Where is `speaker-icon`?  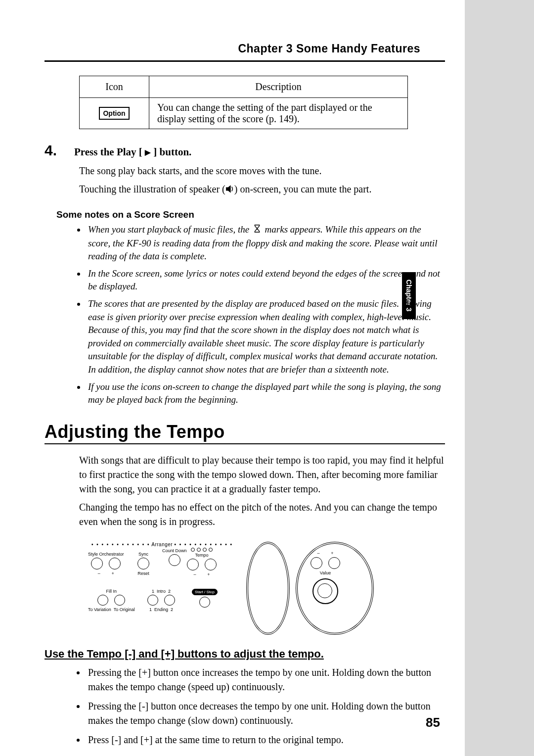
speaker-icon is located at coordinates (230, 190).